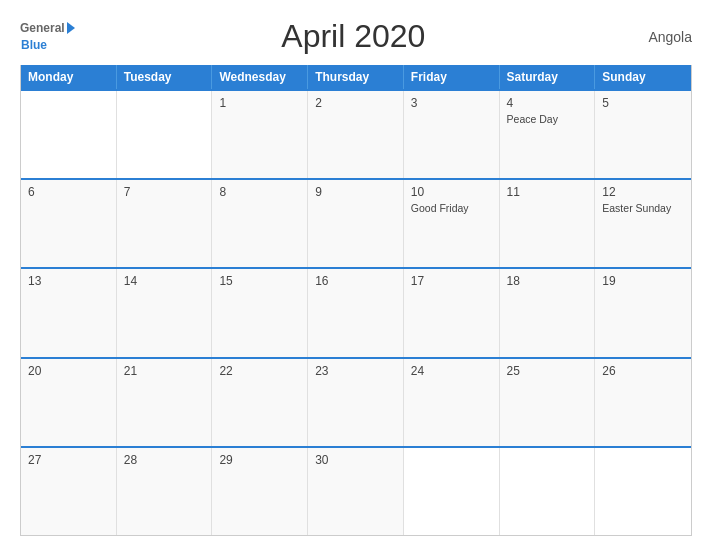  What do you see at coordinates (452, 224) in the screenshot?
I see `day-cell: 10Good Friday` at bounding box center [452, 224].